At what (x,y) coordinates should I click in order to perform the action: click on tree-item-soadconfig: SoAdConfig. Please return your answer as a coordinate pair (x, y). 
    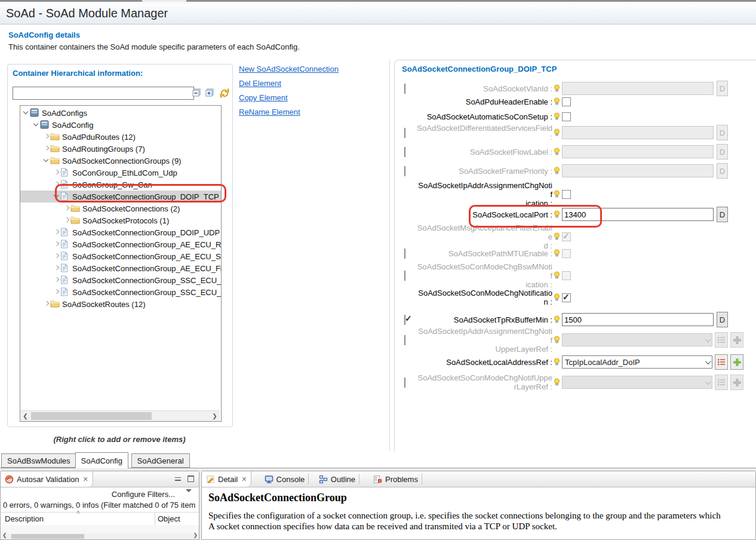
    Looking at the image, I should click on (121, 125).